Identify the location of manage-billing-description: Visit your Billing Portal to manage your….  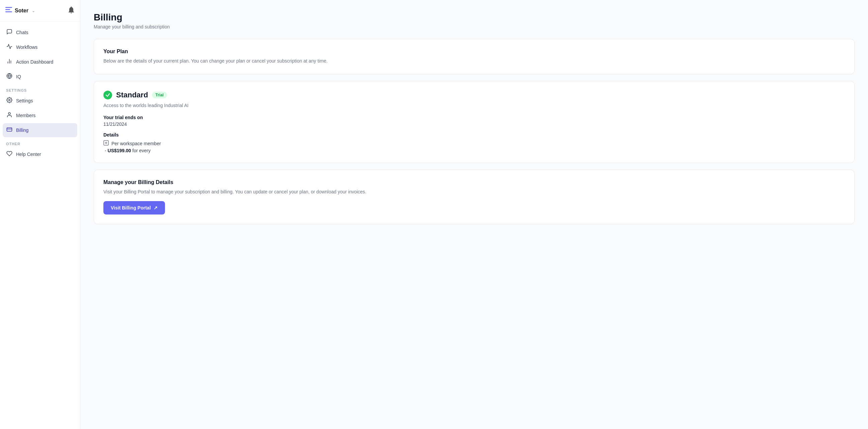
(474, 192).